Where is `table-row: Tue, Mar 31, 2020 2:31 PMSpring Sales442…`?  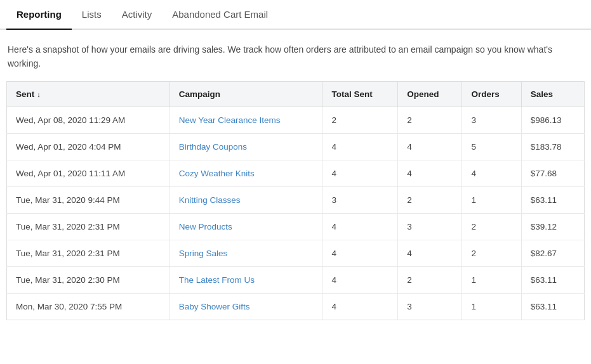 table-row: Tue, Mar 31, 2020 2:31 PMSpring Sales442… is located at coordinates (296, 253).